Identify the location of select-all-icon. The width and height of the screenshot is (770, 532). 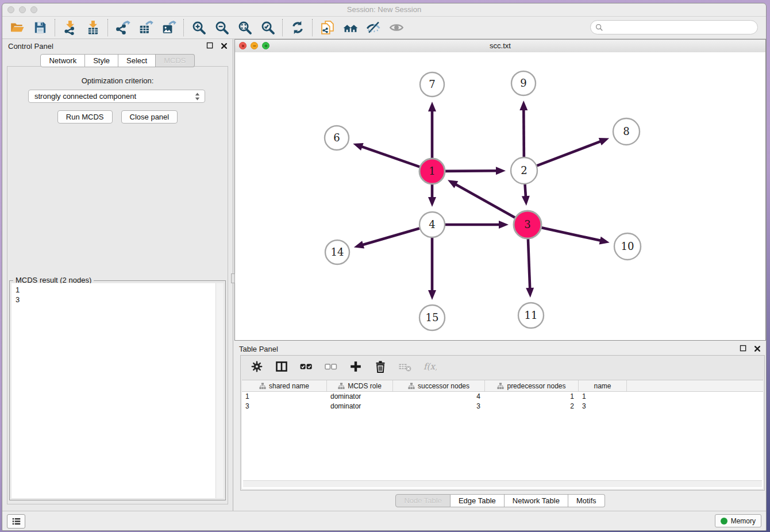
(306, 367).